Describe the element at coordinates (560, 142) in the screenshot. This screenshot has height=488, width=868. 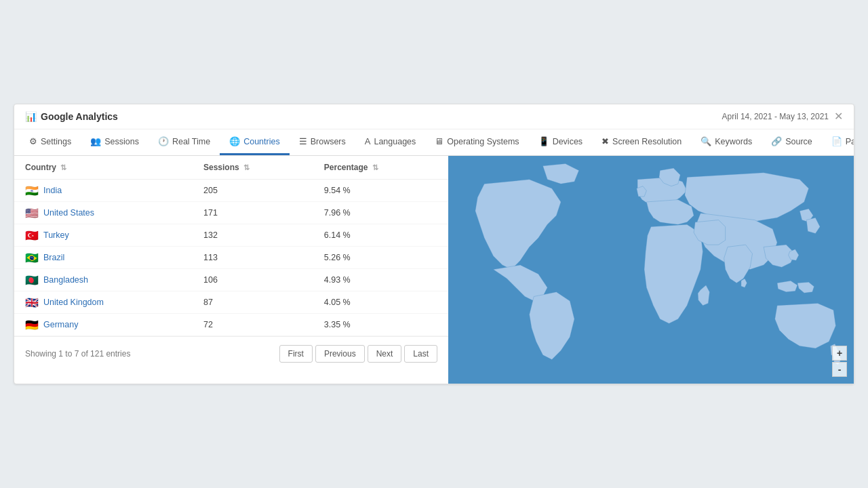
I see `tab-devices: 📱 Devices` at that location.